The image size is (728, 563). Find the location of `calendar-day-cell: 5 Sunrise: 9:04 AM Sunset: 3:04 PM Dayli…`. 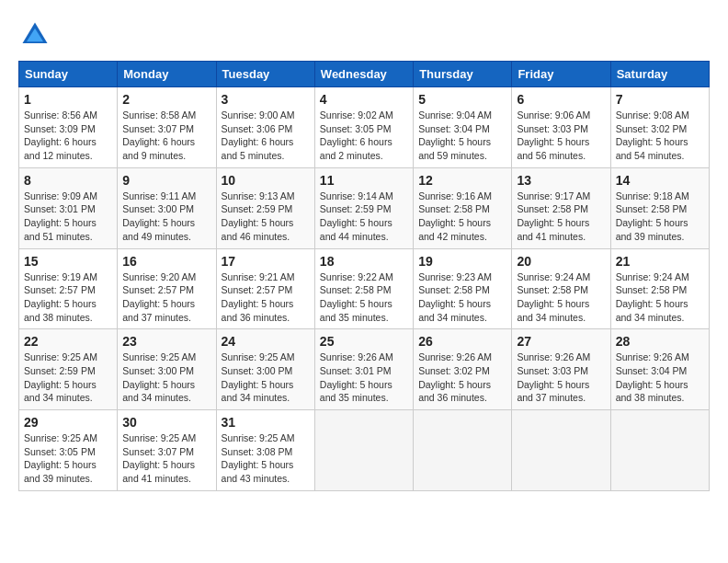

calendar-day-cell: 5 Sunrise: 9:04 AM Sunset: 3:04 PM Dayli… is located at coordinates (463, 128).